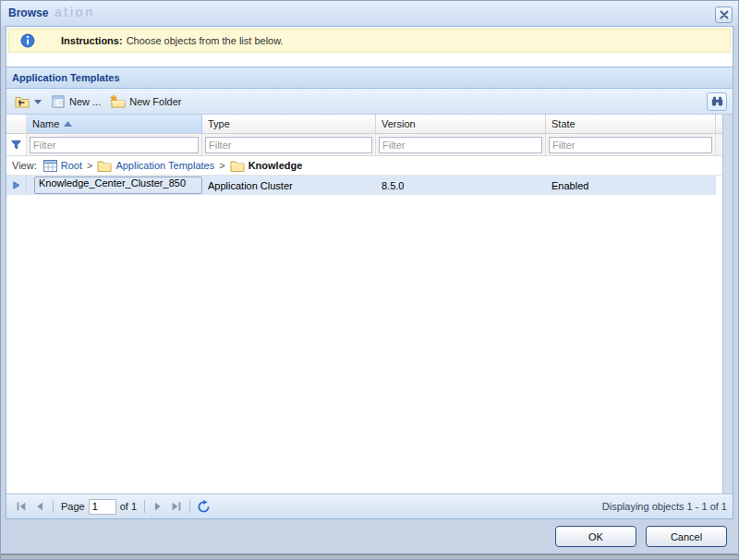 The height and width of the screenshot is (560, 739). I want to click on new-button: New ..., so click(76, 102).